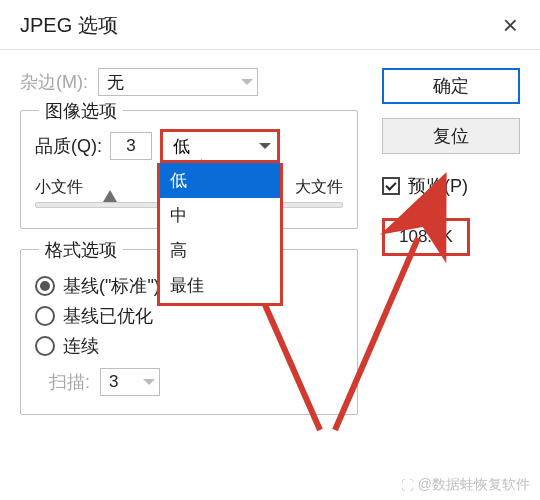 This screenshot has height=500, width=540. What do you see at coordinates (451, 86) in the screenshot?
I see `ok-button: 确定` at bounding box center [451, 86].